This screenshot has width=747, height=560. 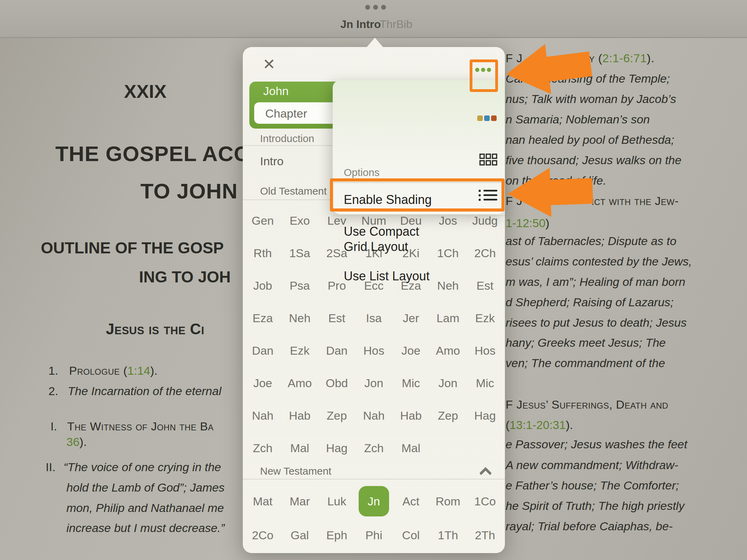 I want to click on page-number: XXIX, so click(x=145, y=91).